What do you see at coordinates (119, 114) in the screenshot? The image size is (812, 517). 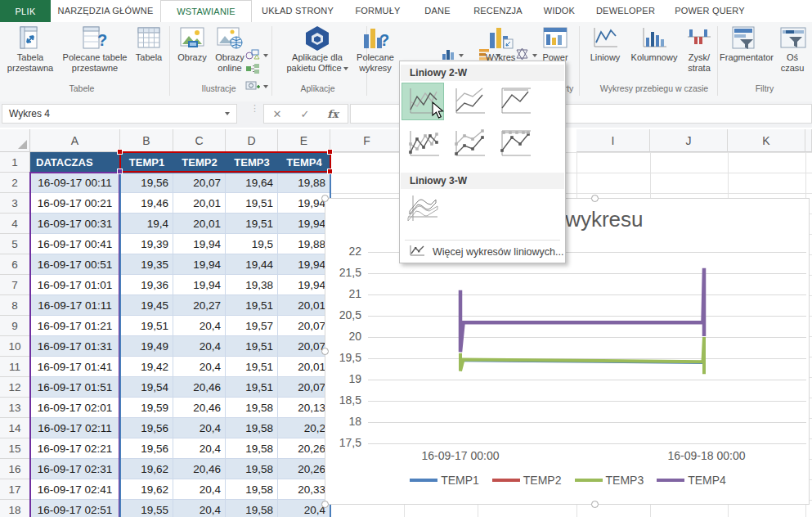 I see `name-box: Wykres 4` at bounding box center [119, 114].